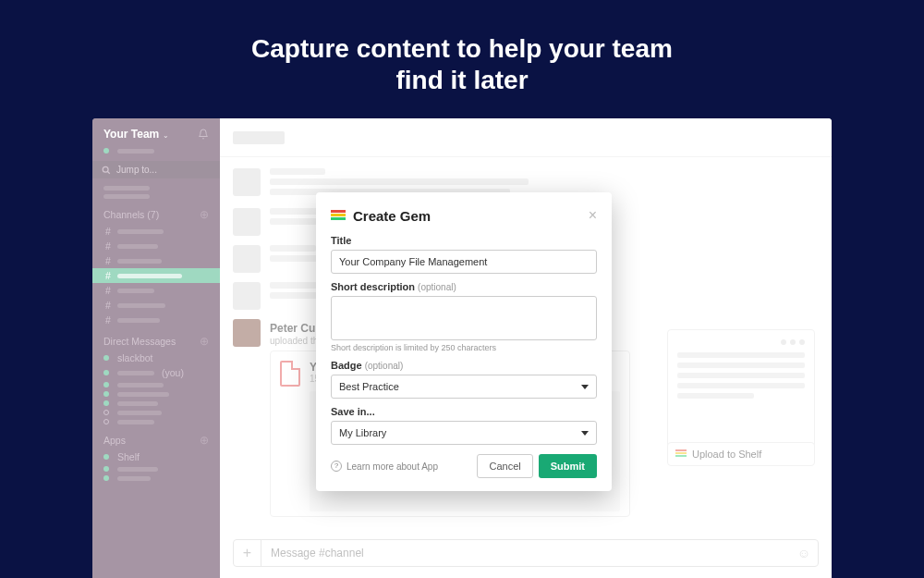 The height and width of the screenshot is (578, 924). I want to click on bell-icon, so click(203, 134).